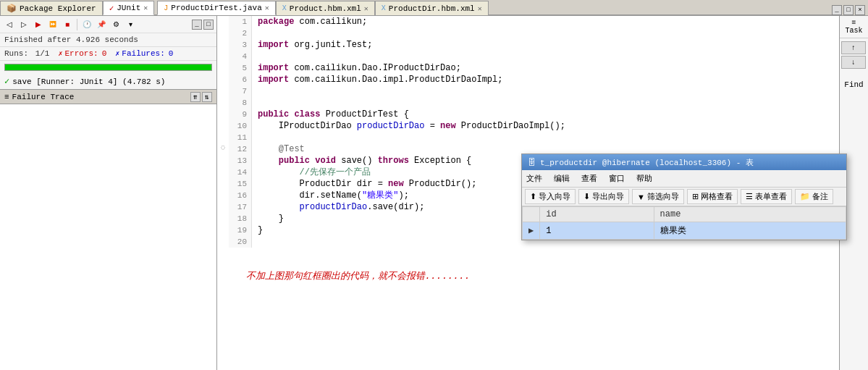  I want to click on stop-button: ■, so click(67, 25).